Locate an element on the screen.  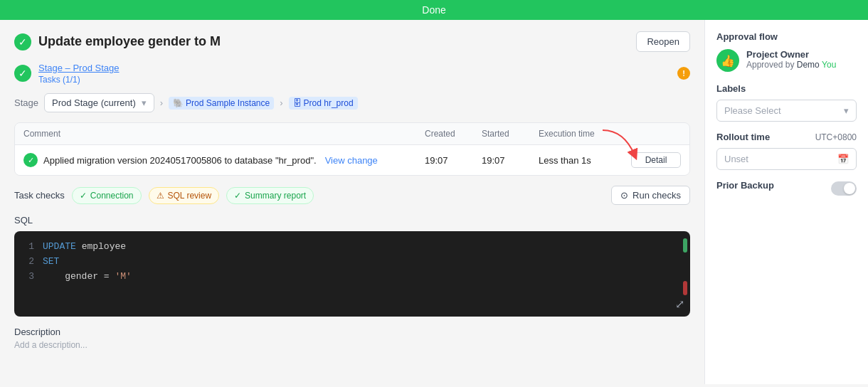
sql-label: SQL is located at coordinates (352, 221).